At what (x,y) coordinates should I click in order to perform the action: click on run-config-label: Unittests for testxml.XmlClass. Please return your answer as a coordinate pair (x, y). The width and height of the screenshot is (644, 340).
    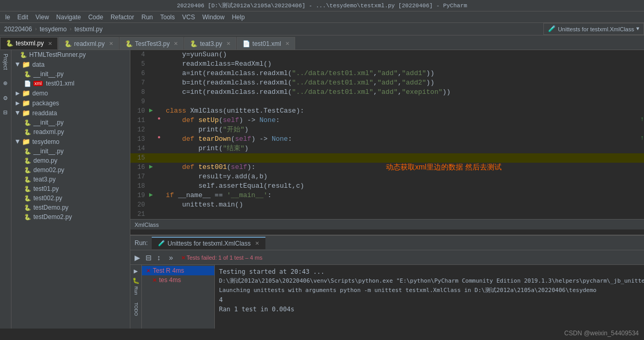
    Looking at the image, I should click on (596, 29).